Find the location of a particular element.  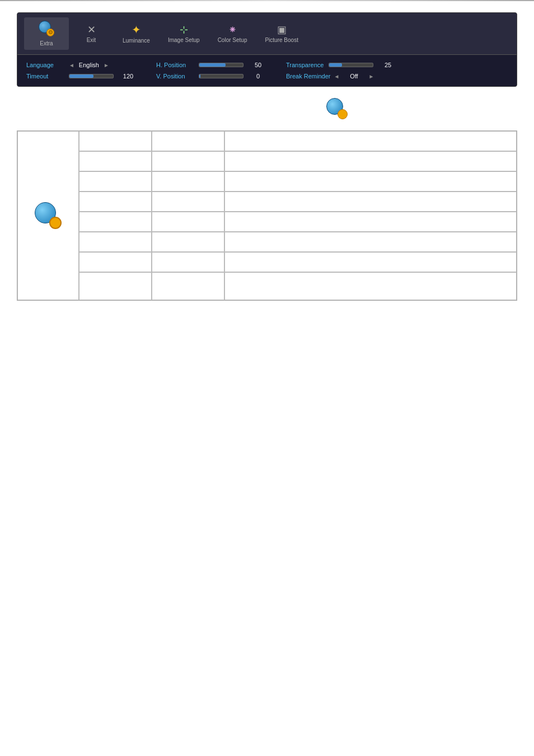

color-setup-icon: ⁕ is located at coordinates (233, 30).